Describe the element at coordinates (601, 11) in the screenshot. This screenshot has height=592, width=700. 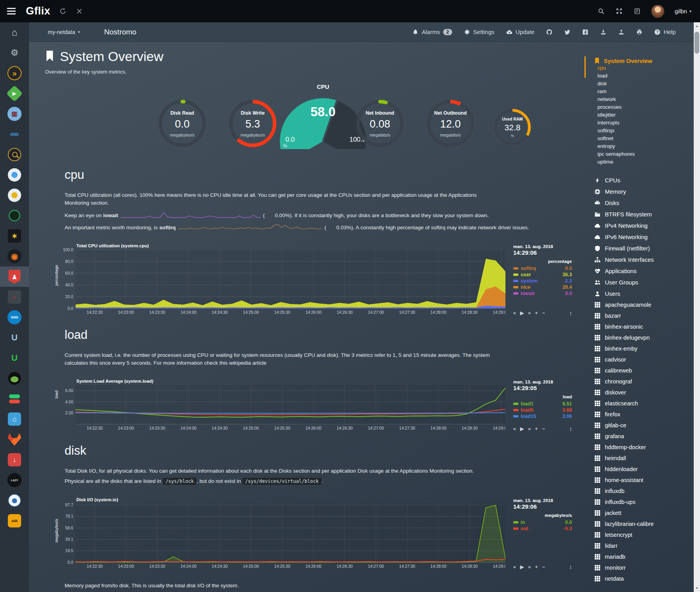
I see `search-icon` at that location.